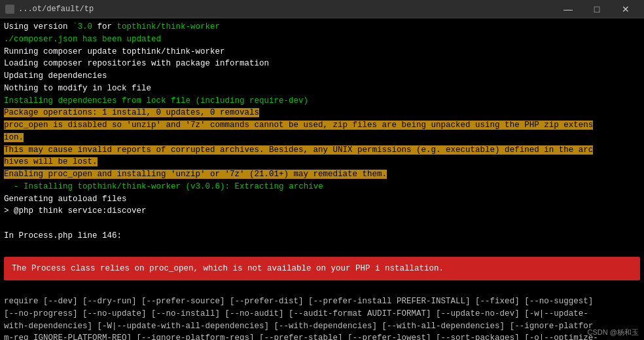 This screenshot has height=340, width=644. What do you see at coordinates (298, 301) in the screenshot?
I see `line-20: require [--dev] [--dry-run] [--prefer-so…` at bounding box center [298, 301].